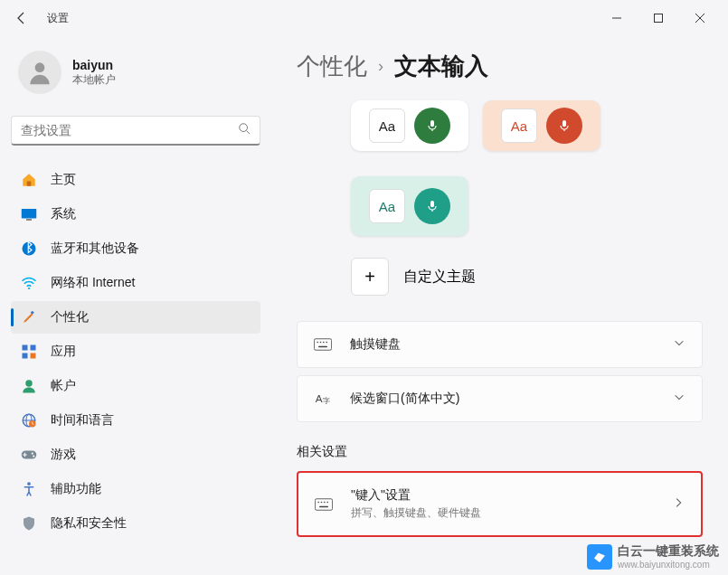 This screenshot has width=728, height=575. Describe the element at coordinates (658, 18) in the screenshot. I see `maximize-button` at that location.